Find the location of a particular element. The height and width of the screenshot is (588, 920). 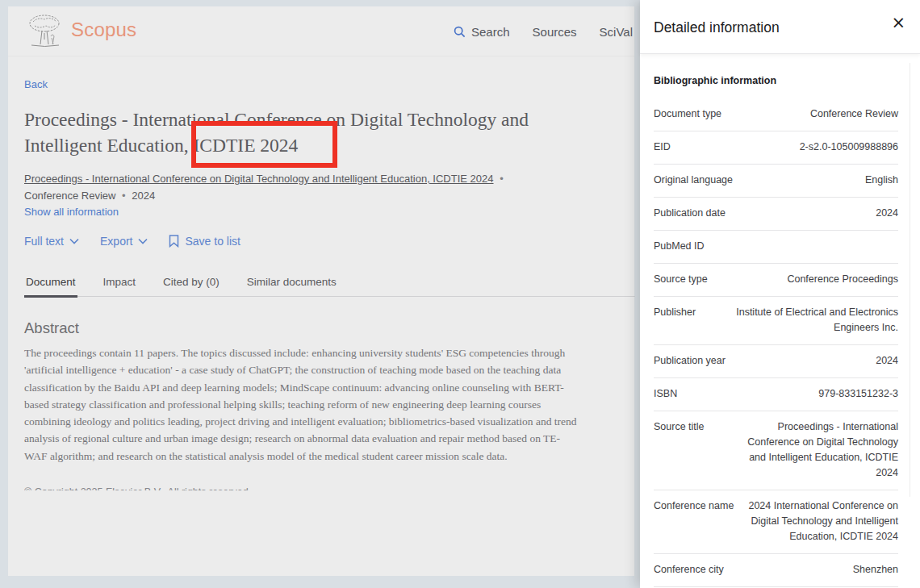

row-label: Document type is located at coordinates (694, 115).